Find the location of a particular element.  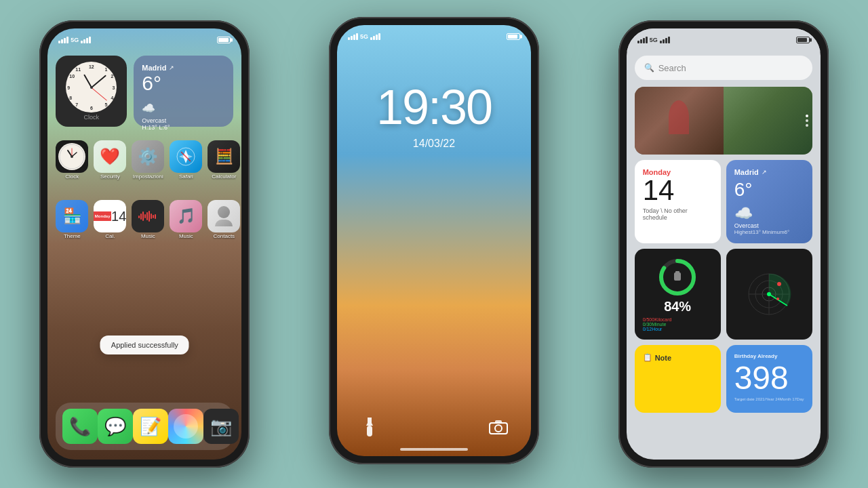

photos-icon-dock is located at coordinates (186, 426).